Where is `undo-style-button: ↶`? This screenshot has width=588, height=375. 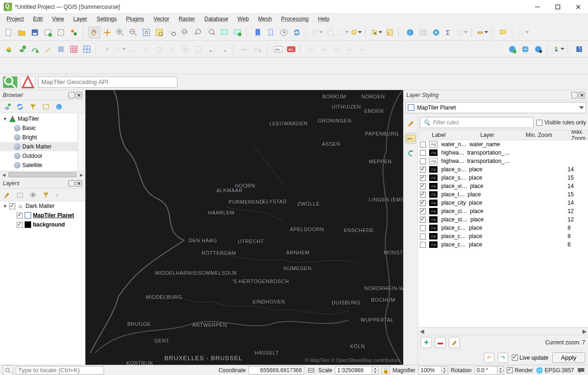
undo-style-button: ↶ is located at coordinates (489, 358).